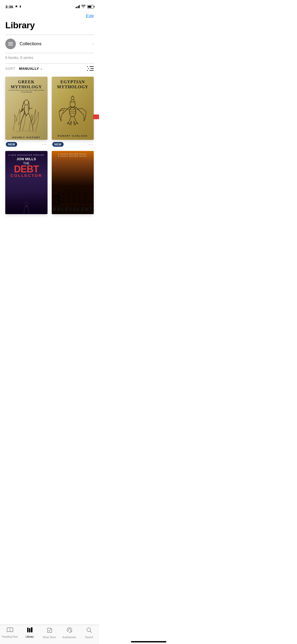  Describe the element at coordinates (90, 16) in the screenshot. I see `edit-button: Edit` at that location.